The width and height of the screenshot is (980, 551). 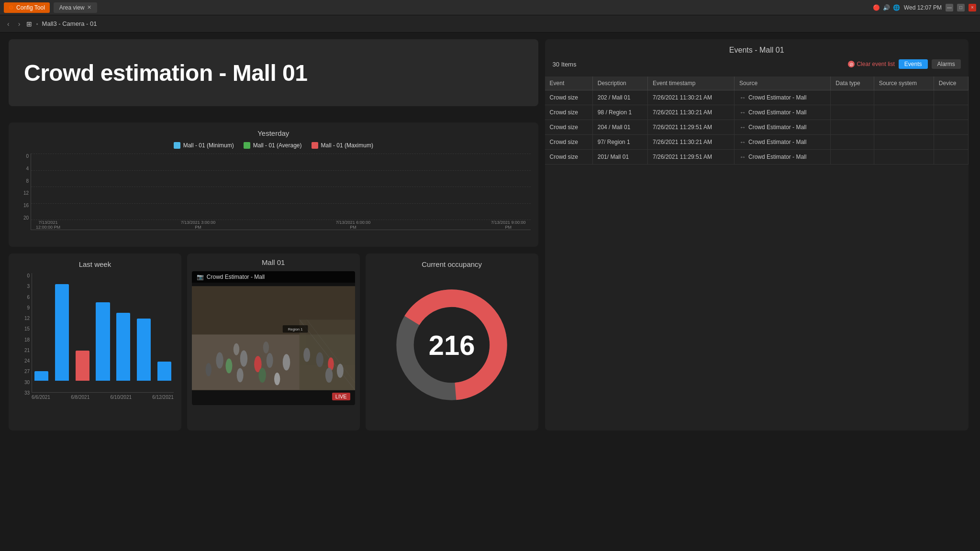 I want to click on titlebar: ⚙ Config Tool Area view ✕ 🔴 🔊 🌐 Wed 12:0…, so click(x=490, y=8).